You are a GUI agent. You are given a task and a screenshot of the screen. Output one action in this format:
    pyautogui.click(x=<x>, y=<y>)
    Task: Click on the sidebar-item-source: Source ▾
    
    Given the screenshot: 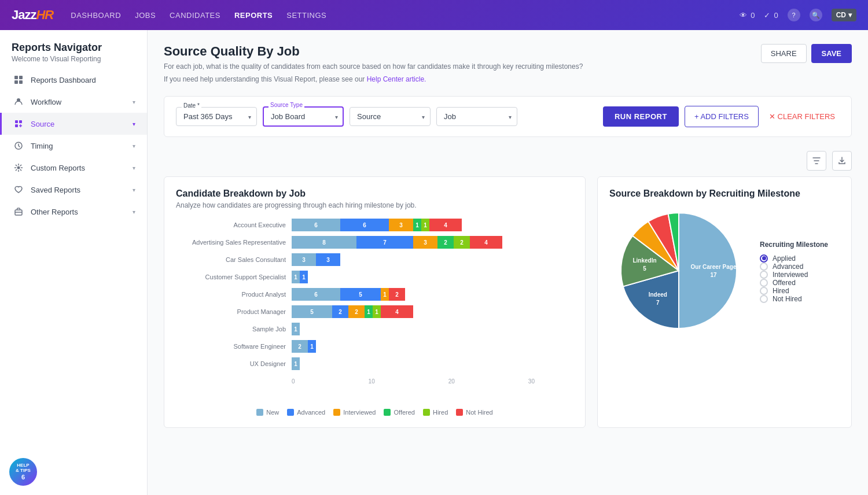 What is the action you would take?
    pyautogui.click(x=73, y=124)
    